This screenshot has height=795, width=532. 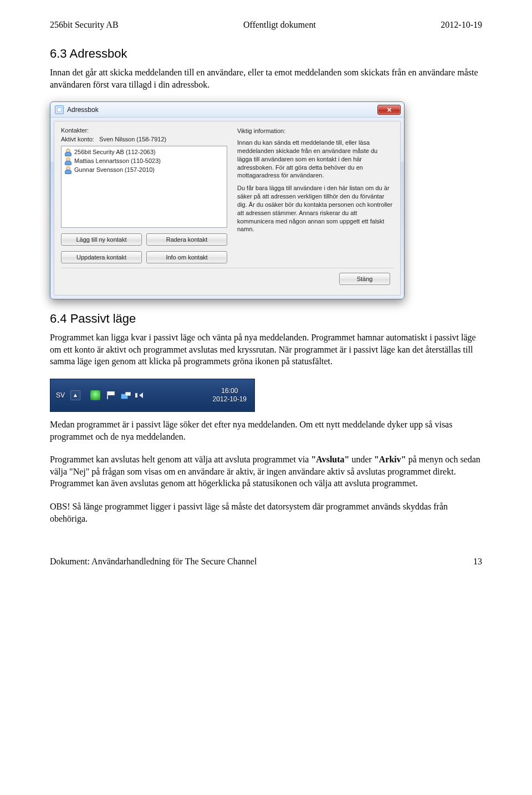 What do you see at coordinates (144, 139) in the screenshot?
I see `active-account: Aktivt konto: Sven Nilsson (158-7912)` at bounding box center [144, 139].